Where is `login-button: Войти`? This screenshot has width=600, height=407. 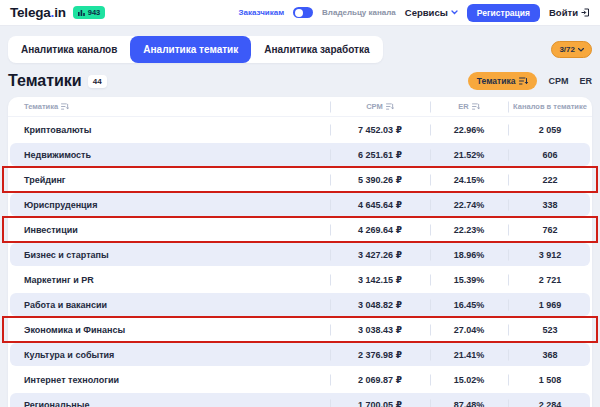
login-button: Войти is located at coordinates (570, 12).